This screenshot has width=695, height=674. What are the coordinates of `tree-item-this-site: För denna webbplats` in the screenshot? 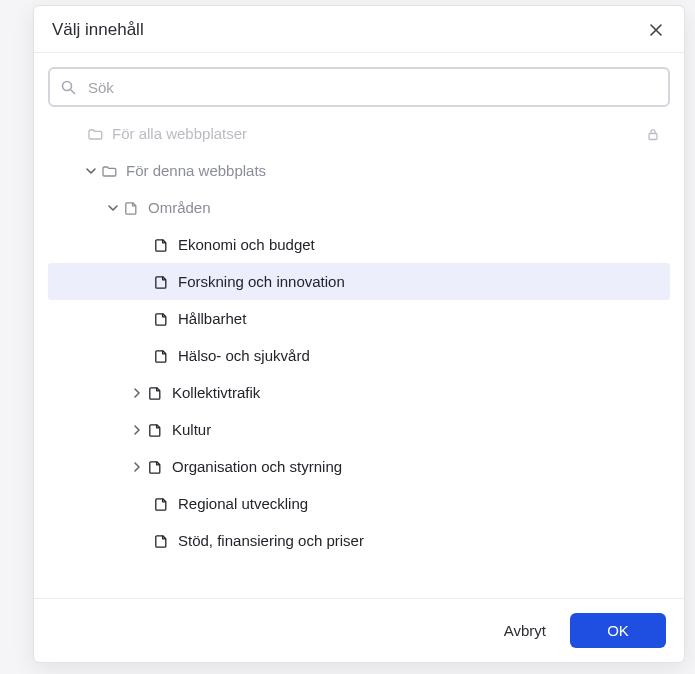 It's located at (359, 170).